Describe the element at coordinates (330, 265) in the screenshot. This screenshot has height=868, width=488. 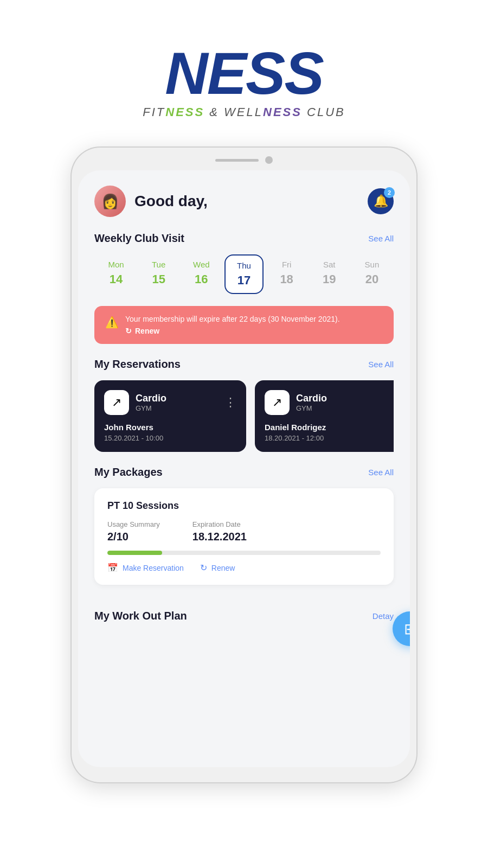
I see `day-sat-name: Sat` at that location.